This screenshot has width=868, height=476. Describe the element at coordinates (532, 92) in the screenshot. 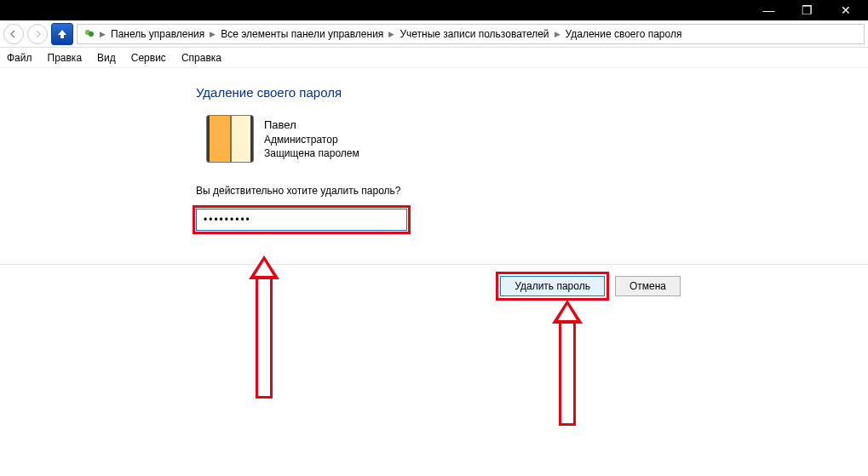

I see `page-title: Удаление своего пароля` at that location.